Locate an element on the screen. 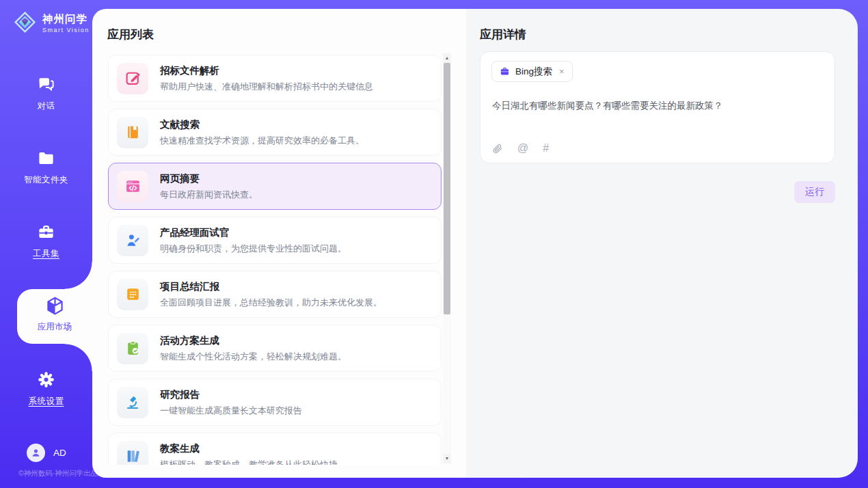  run-button: 运行 is located at coordinates (815, 192).